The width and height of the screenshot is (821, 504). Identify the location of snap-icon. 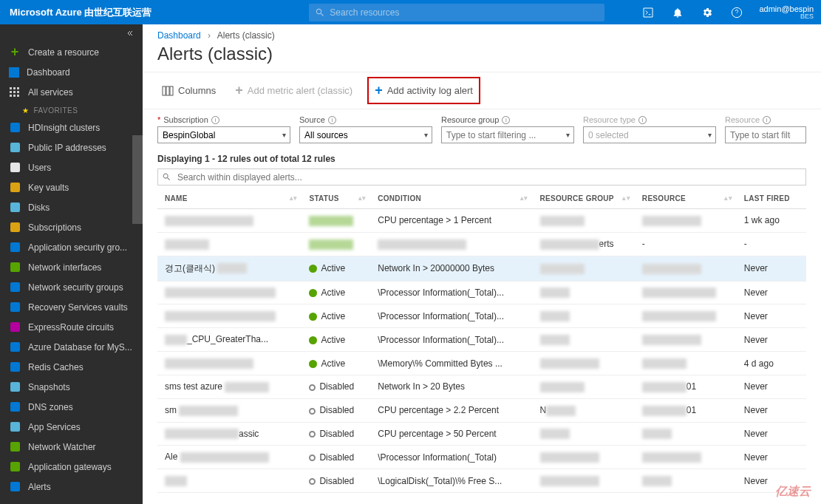
(15, 387).